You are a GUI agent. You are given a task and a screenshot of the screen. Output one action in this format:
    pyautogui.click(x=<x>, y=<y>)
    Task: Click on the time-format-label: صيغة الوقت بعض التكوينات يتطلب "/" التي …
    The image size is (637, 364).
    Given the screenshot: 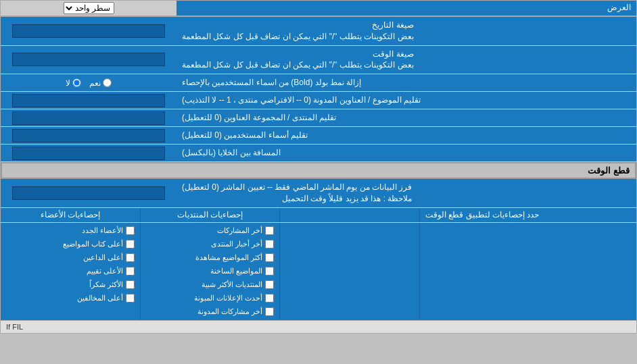 What is the action you would take?
    pyautogui.click(x=406, y=60)
    